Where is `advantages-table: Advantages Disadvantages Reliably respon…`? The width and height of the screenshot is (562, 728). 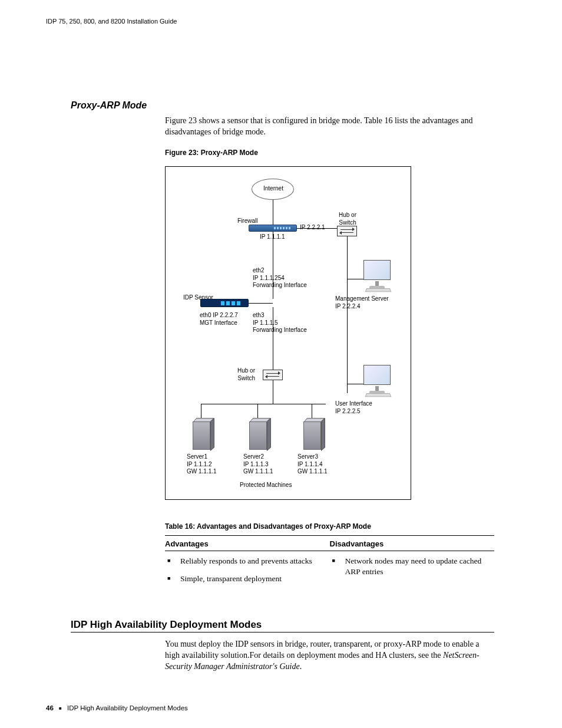 advantages-table: Advantages Disadvantages Reliably respon… is located at coordinates (330, 564).